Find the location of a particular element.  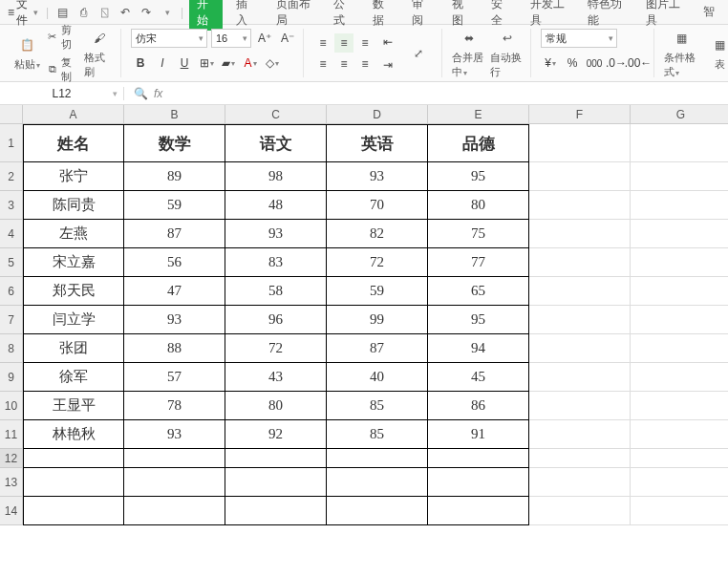

column-header: G is located at coordinates (679, 115).